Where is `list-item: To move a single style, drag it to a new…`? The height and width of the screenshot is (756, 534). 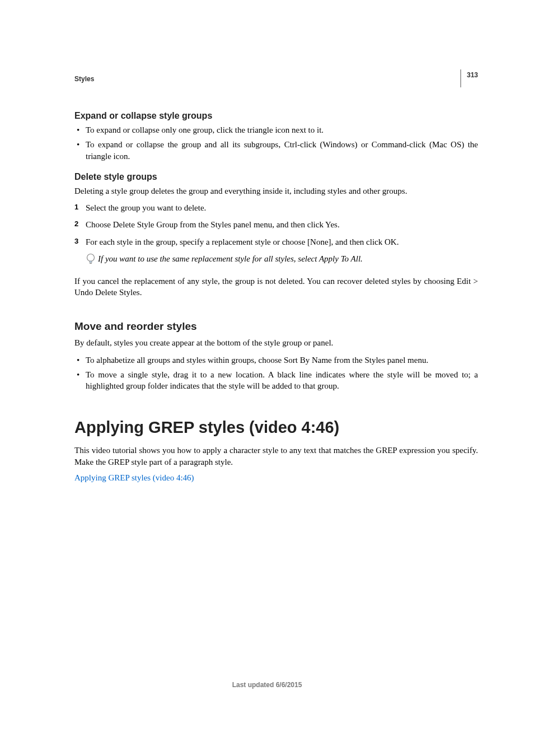 list-item: To move a single style, drag it to a new… is located at coordinates (277, 381).